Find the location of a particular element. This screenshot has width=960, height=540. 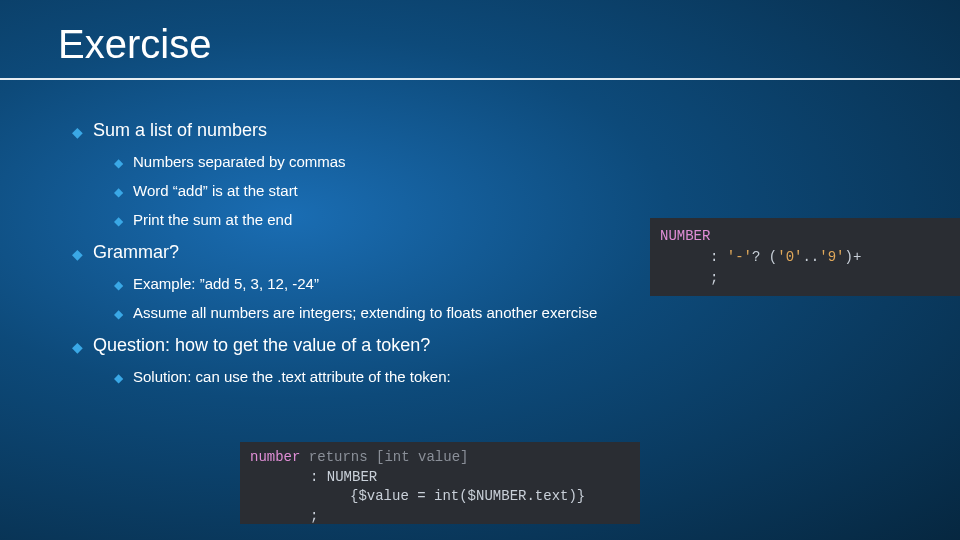

code-token: .. is located at coordinates (810, 257).